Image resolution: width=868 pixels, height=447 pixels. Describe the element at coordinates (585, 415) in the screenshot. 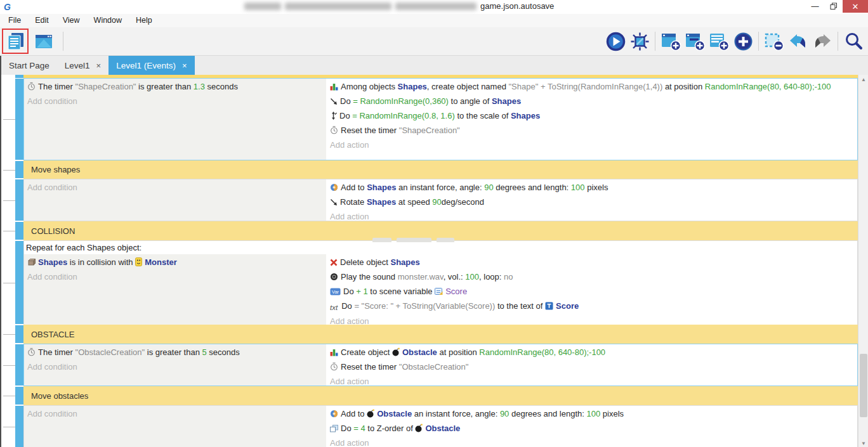

I see `action-line: Add to Obstacle an instant force, angle:…` at that location.